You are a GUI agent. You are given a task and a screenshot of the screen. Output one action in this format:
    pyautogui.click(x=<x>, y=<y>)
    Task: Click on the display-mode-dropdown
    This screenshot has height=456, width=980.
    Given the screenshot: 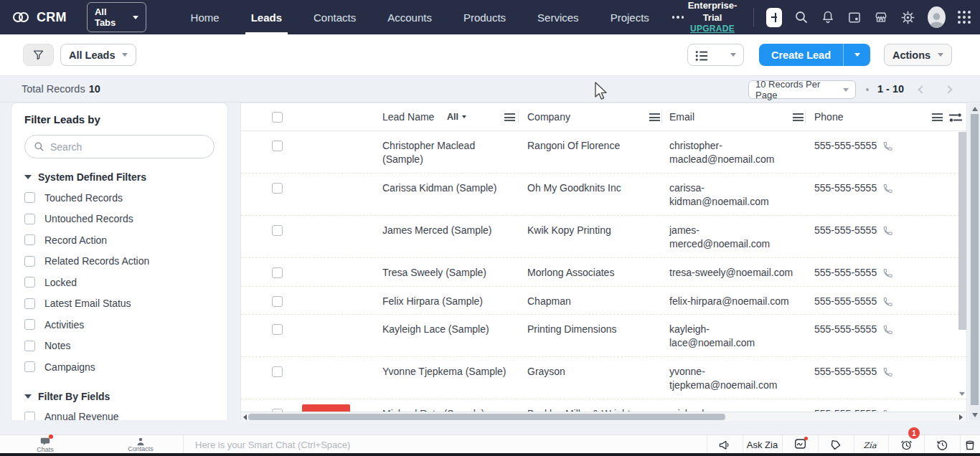 What is the action you would take?
    pyautogui.click(x=716, y=54)
    